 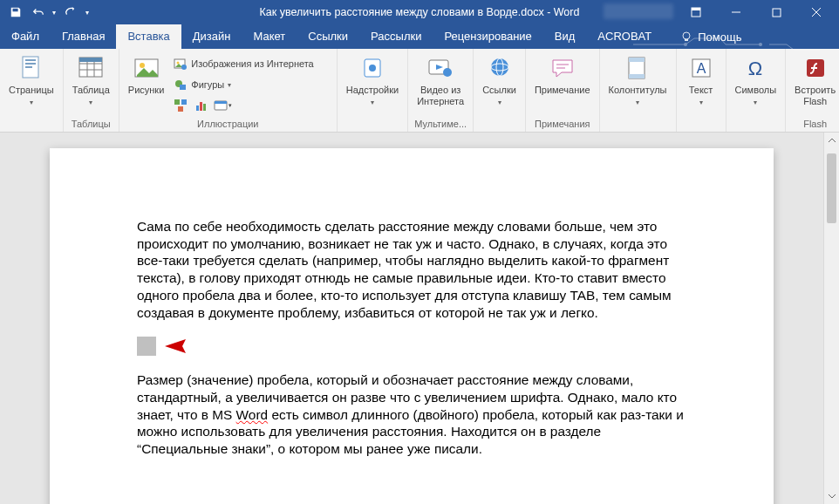 What do you see at coordinates (148, 37) in the screenshot?
I see `tab-insert: Вставка` at bounding box center [148, 37].